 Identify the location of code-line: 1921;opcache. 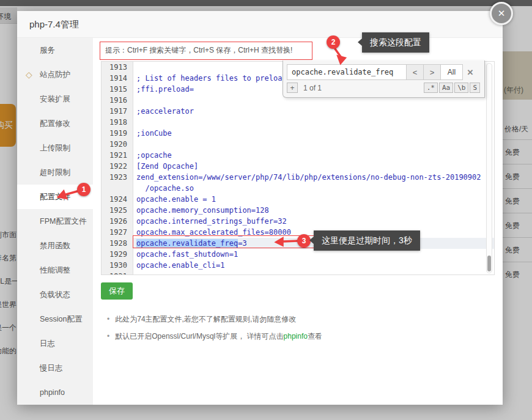
(298, 155).